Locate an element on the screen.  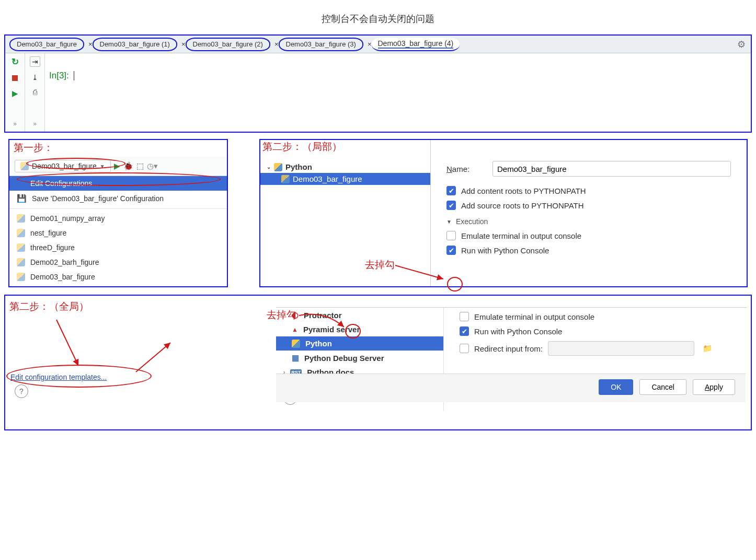
tab-1: Demo03_bar_figure (1) is located at coordinates (135, 44).